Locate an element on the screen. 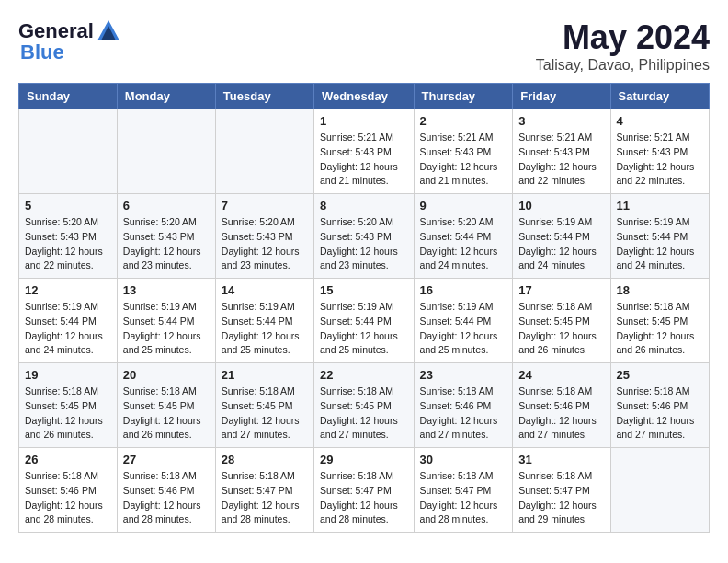  table-row: 6Sunrise: 5:20 AM Sunset: 5:43 PM Daylig… is located at coordinates (165, 236).